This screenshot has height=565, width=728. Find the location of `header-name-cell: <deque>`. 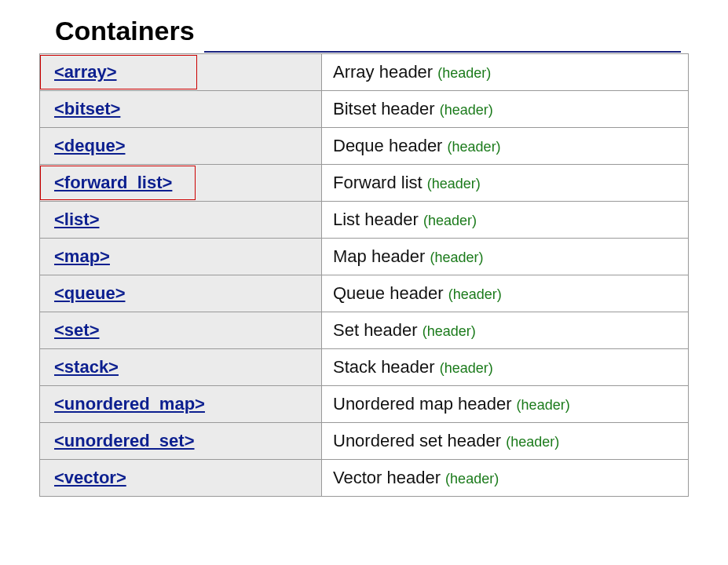

header-name-cell: <deque> is located at coordinates (181, 146).